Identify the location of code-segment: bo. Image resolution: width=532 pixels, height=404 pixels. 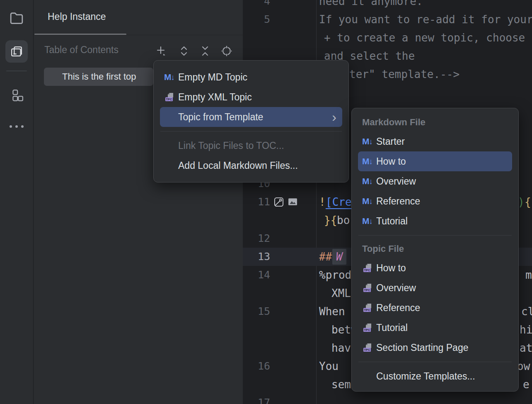
(343, 220).